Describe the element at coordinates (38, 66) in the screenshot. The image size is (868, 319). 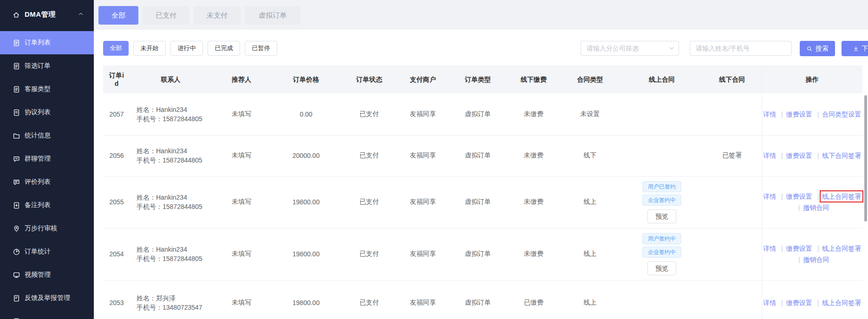
I see `sidebar-item-label: 筛选订单` at that location.